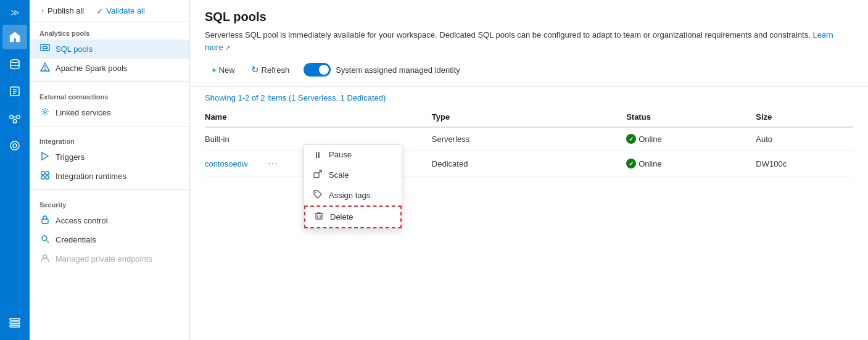  Describe the element at coordinates (110, 176) in the screenshot. I see `sidebar-item-integration-runtimes: Integration runtimes` at that location.